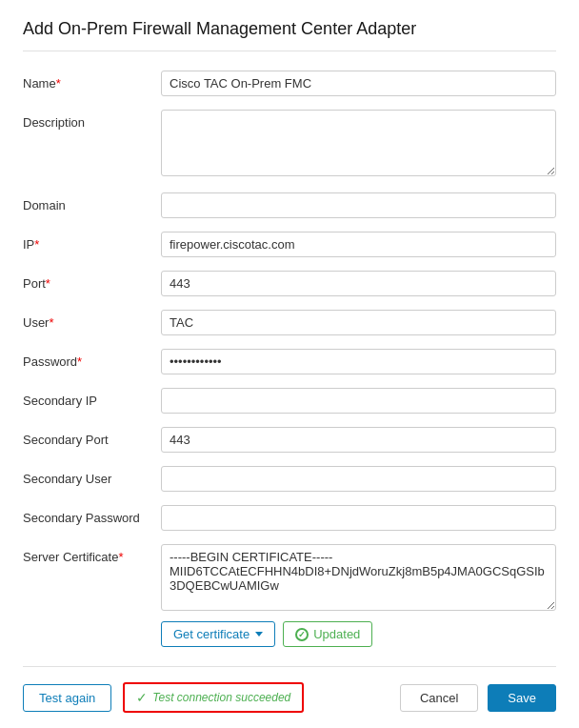 The image size is (579, 728). What do you see at coordinates (290, 244) in the screenshot?
I see `ip-row: IP*` at bounding box center [290, 244].